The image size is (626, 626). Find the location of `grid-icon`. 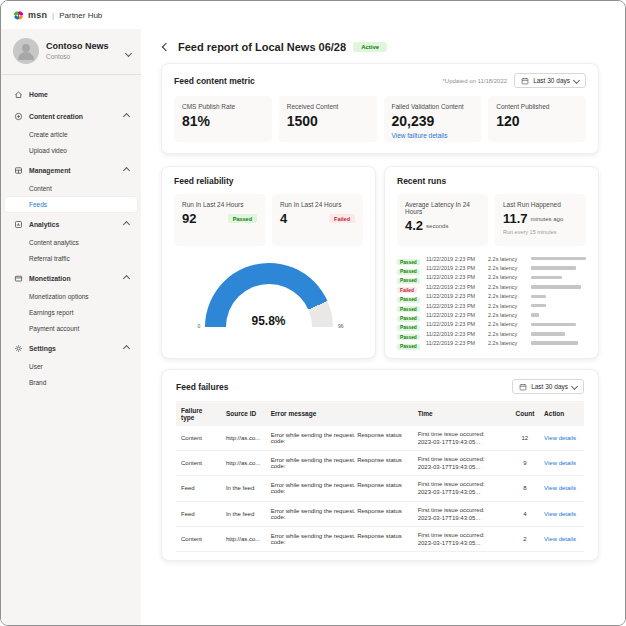

grid-icon is located at coordinates (18, 170).